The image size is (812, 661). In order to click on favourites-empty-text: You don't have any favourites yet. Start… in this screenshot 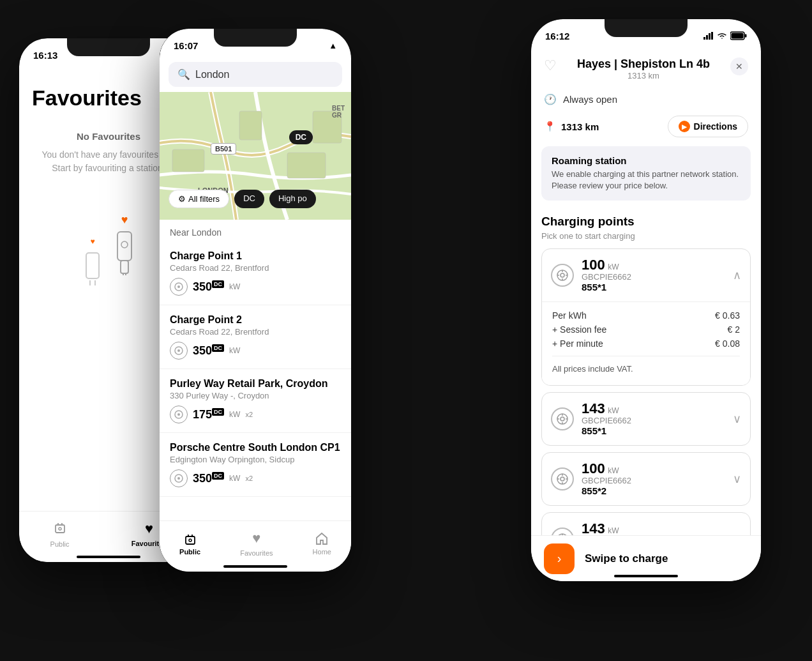, I will do `click(109, 162)`.